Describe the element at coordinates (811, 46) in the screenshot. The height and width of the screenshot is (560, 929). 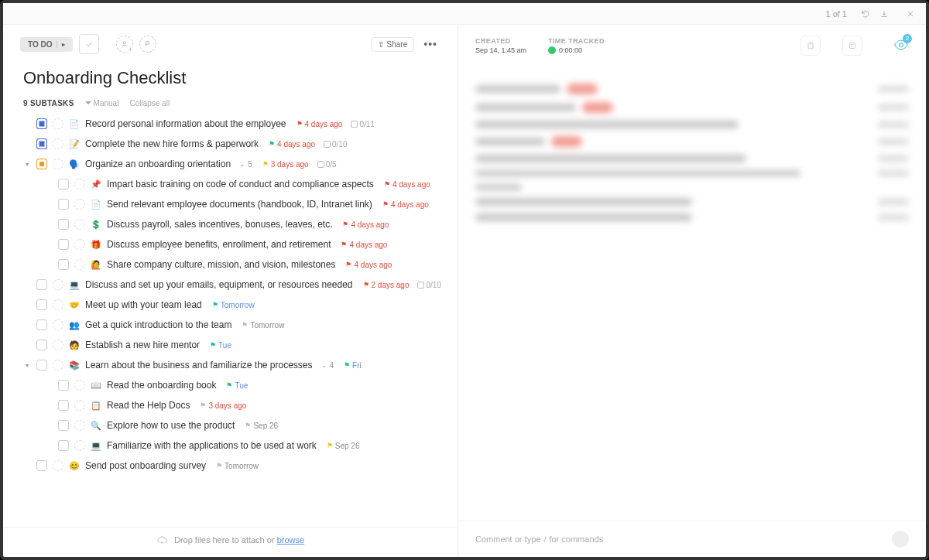
I see `timer-button` at that location.